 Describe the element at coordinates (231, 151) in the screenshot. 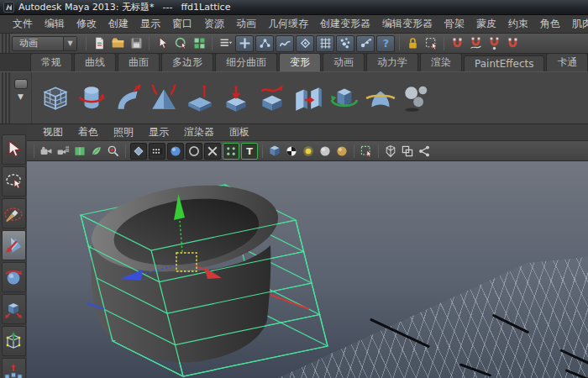

I see `xray-joints-icon` at that location.